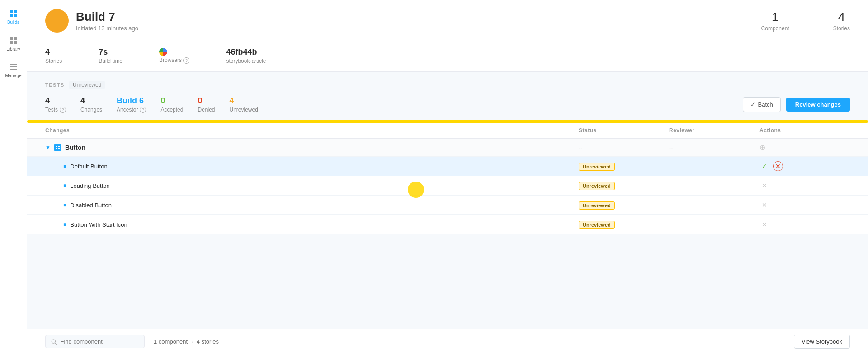 The image size is (868, 354). What do you see at coordinates (842, 21) in the screenshot?
I see `header-stat-stories: 4 Stories` at bounding box center [842, 21].